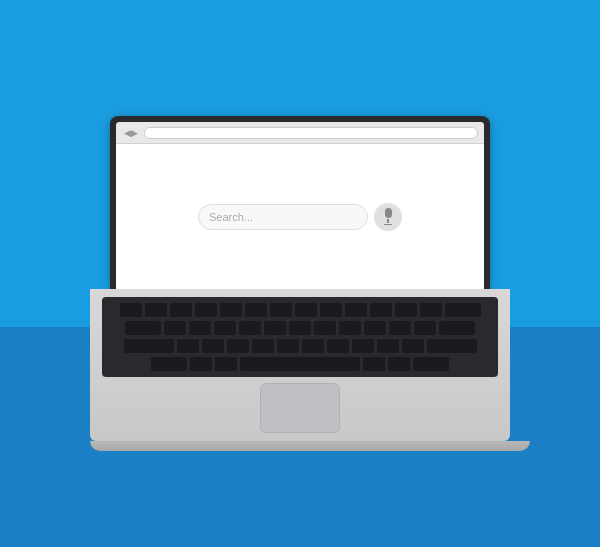  What do you see at coordinates (300, 364) in the screenshot?
I see `spacebar-key` at bounding box center [300, 364].